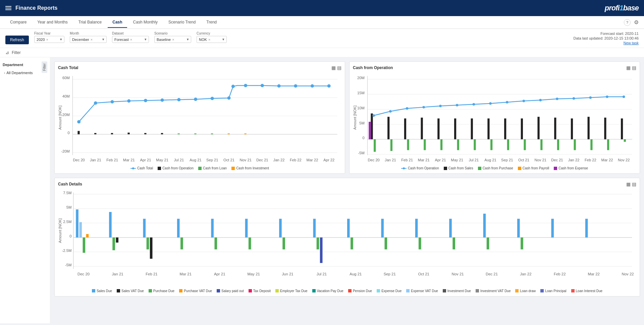  What do you see at coordinates (389, 291) in the screenshot?
I see `legend-expense-due: Expense Due` at bounding box center [389, 291].